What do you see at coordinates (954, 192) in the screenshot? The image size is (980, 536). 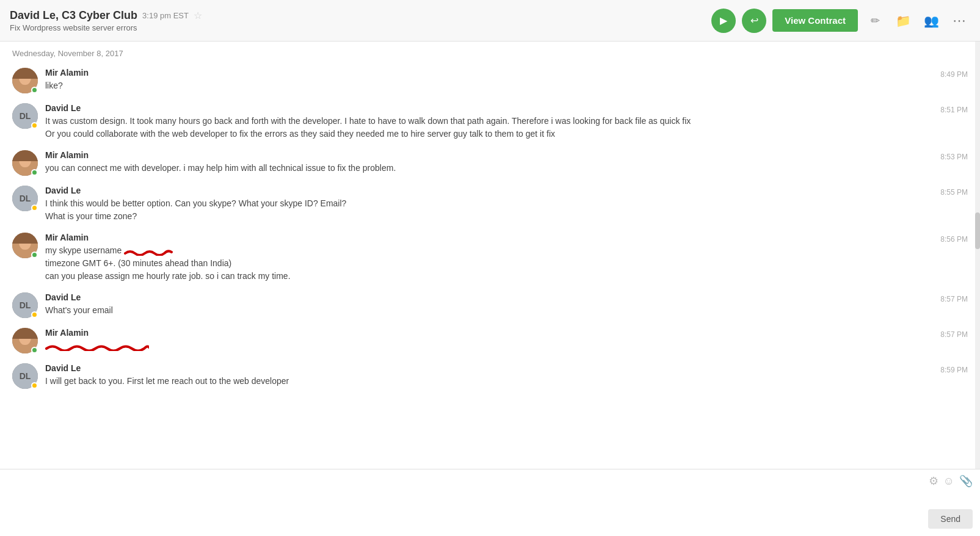 I see `message-time: 8:55 PM` at bounding box center [954, 192].